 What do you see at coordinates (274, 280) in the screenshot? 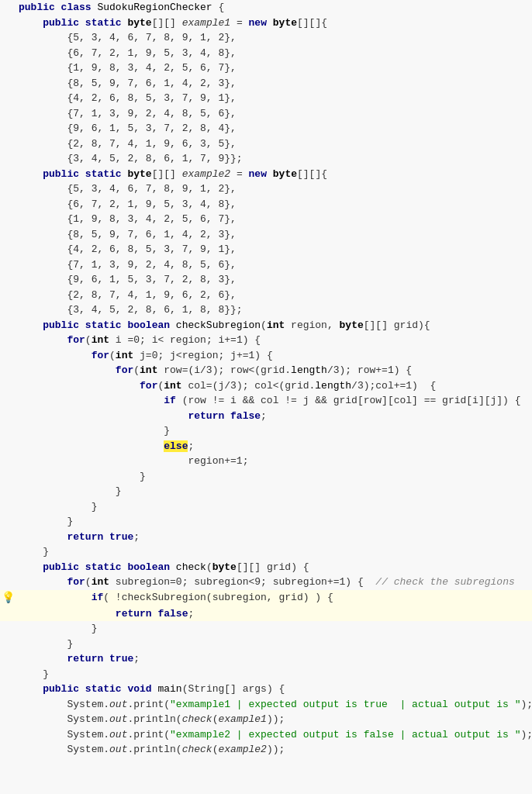
I see `code-content: {9, 6, 1, 5, 3, 7, 2, 8, 3},` at bounding box center [274, 280].